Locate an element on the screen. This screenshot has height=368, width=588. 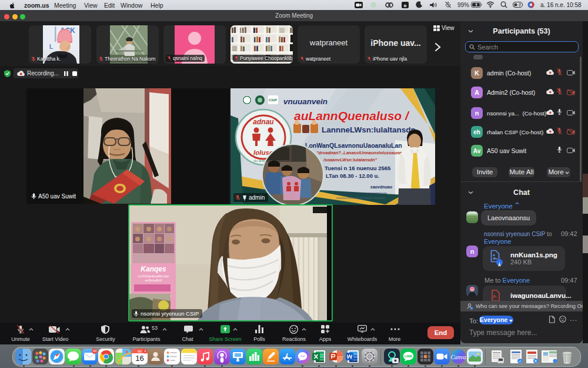
svg-text: /soaanvLWsn:lulalansdn" is located at coordinates (350, 160).